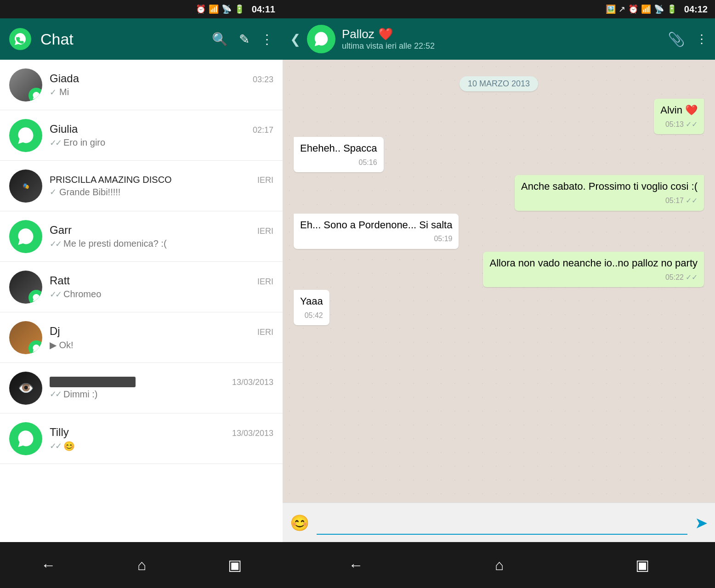 This screenshot has width=715, height=588. I want to click on chat-item-unknown: 👁️ ██ ███ ███ ████ 13/03/2013 ✓✓ Dimmi :…, so click(142, 388).